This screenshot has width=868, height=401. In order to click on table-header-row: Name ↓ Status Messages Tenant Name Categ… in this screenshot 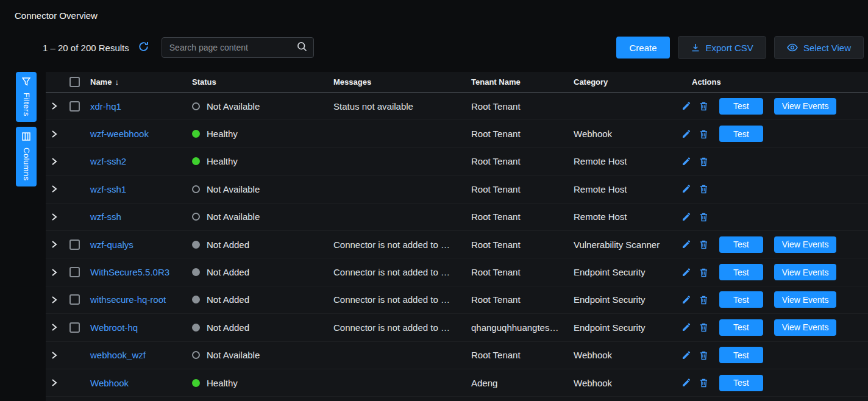, I will do `click(457, 82)`.